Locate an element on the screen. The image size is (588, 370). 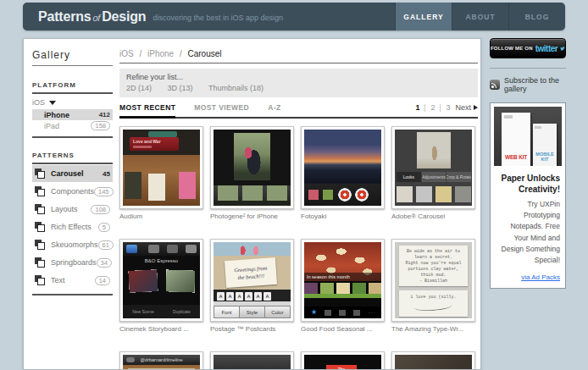
thumbnail: Greetings from the beach!!! A A A A A A is located at coordinates (252, 280).